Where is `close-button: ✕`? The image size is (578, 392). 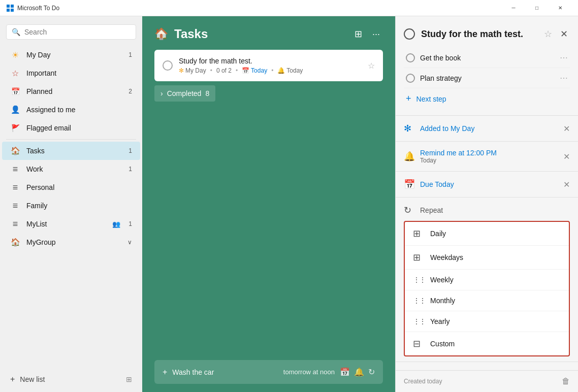 close-button: ✕ is located at coordinates (560, 8).